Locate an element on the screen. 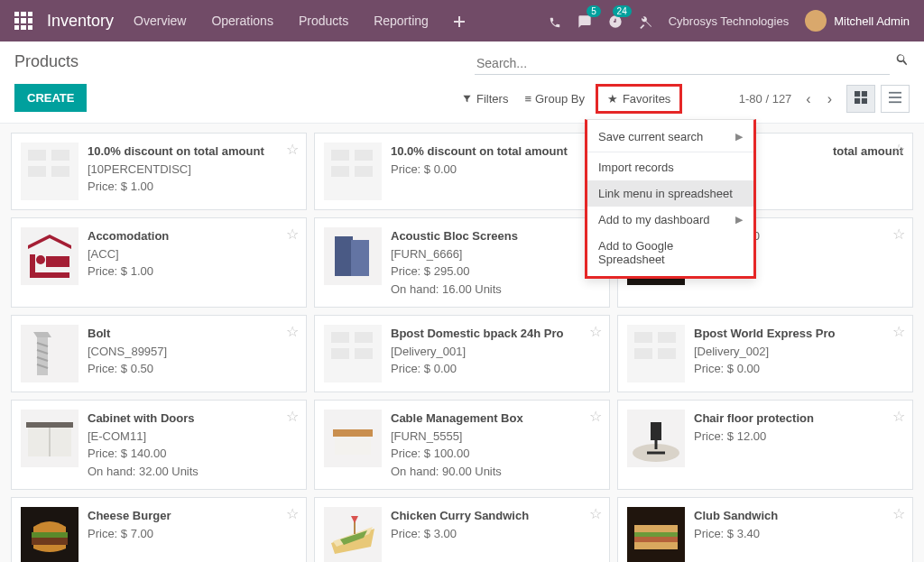 The image size is (924, 562). product-card: Bpost World Express Pro[Delivery_002]Pri… is located at coordinates (765, 354).